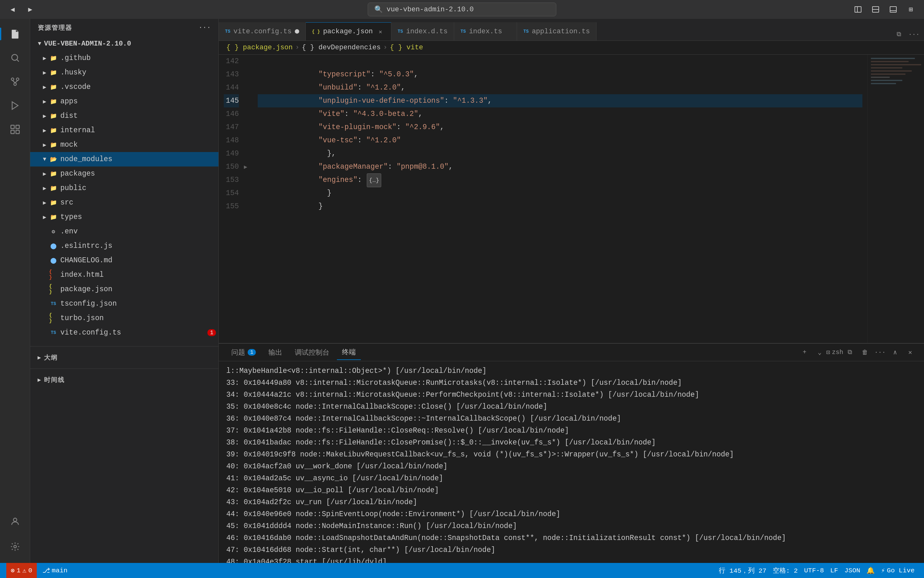 The image size is (924, 578). Describe the element at coordinates (430, 10) in the screenshot. I see `search-text: vue-vben-admin-2.10.0` at that location.